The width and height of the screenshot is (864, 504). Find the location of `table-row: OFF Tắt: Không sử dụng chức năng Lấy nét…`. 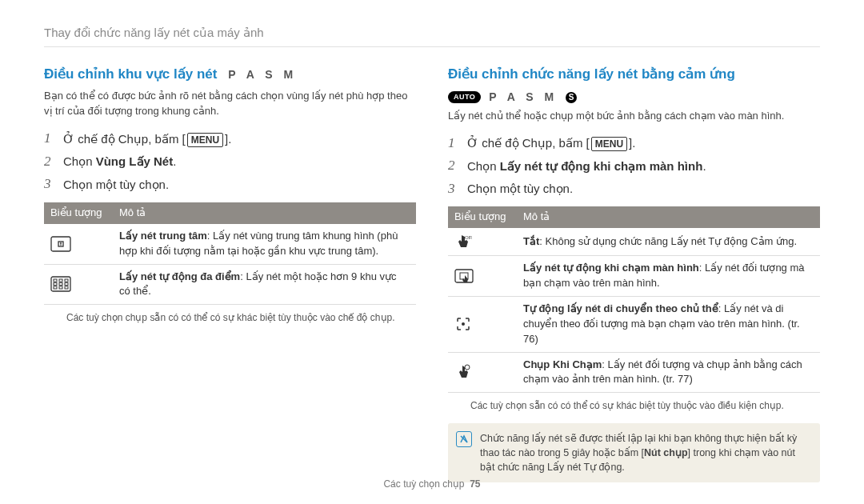

table-row: OFF Tắt: Không sử dụng chức năng Lấy nét… is located at coordinates (634, 242).